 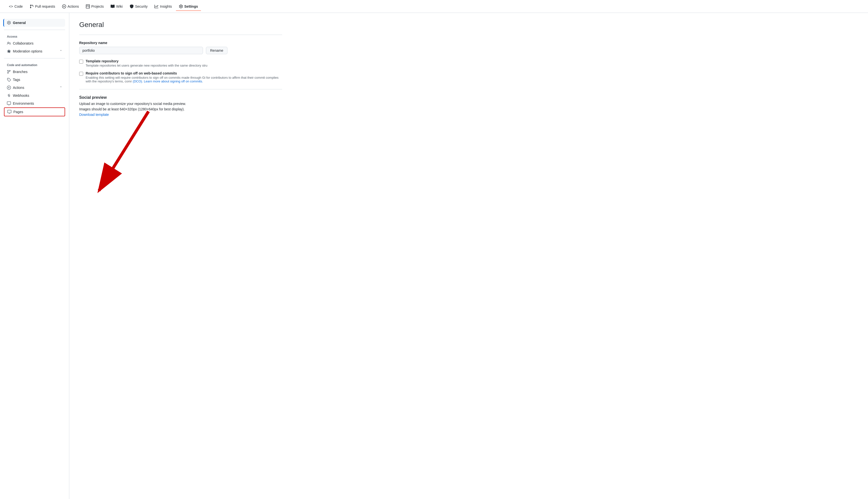 I want to click on download-template-link: Download template, so click(x=94, y=114).